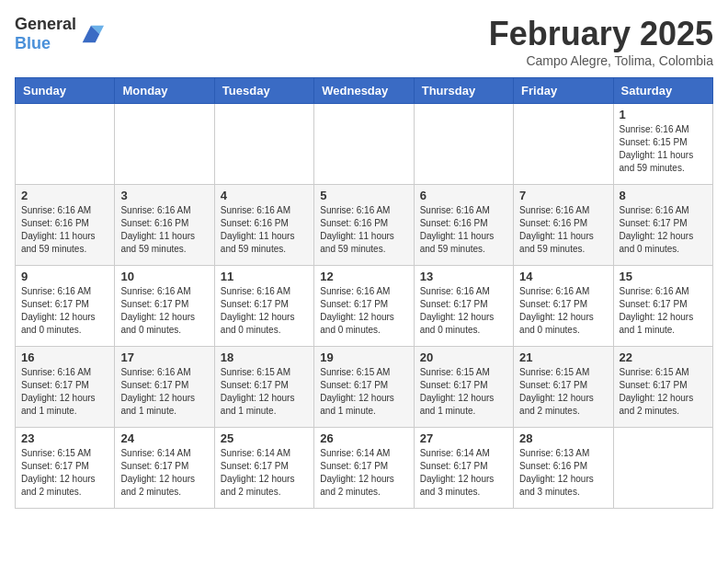  Describe the element at coordinates (664, 276) in the screenshot. I see `day-number: 15` at that location.